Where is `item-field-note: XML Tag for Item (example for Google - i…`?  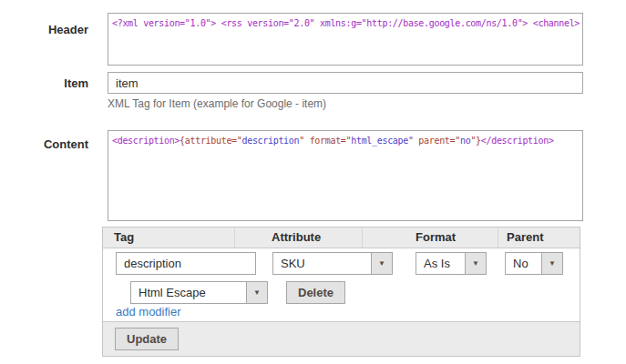 item-field-note: XML Tag for Item (example for Google - i… is located at coordinates (217, 104).